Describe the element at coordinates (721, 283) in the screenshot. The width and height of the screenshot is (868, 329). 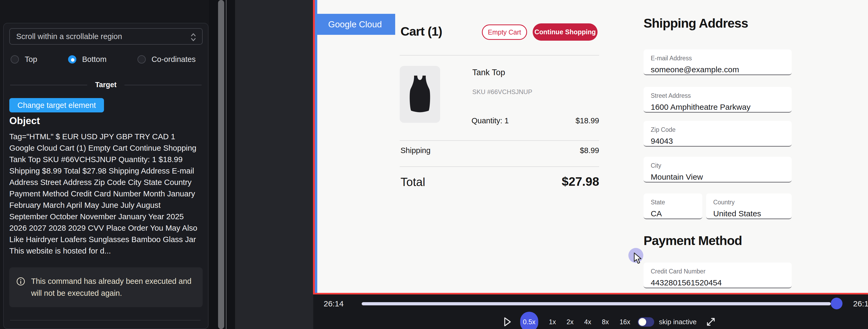
I see `credit-card-value: 4432801561520454` at that location.